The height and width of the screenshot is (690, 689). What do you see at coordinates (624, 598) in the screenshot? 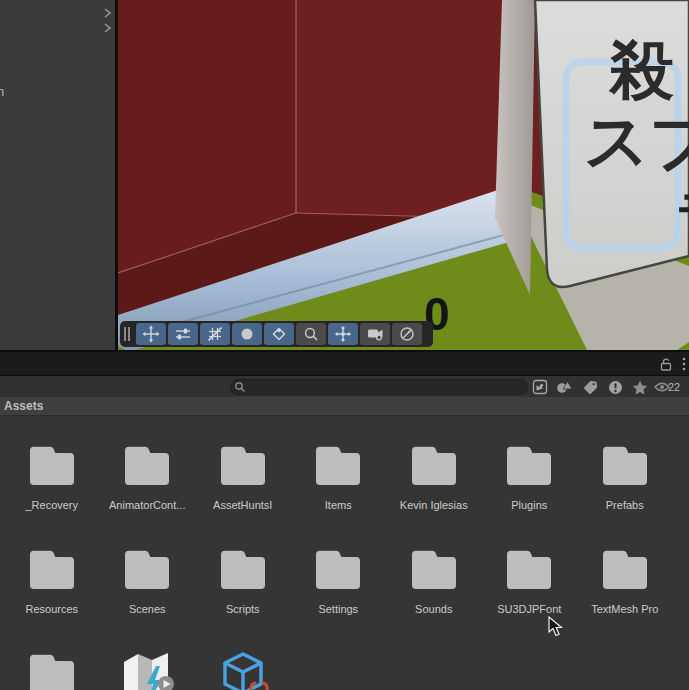
I see `asset-folder: TextMesh Pro` at bounding box center [624, 598].